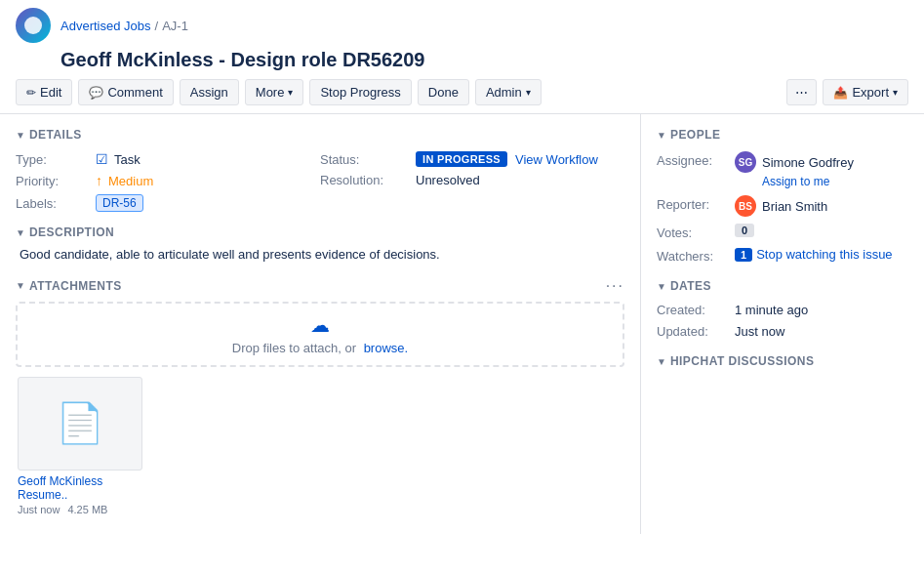 The height and width of the screenshot is (573, 924). What do you see at coordinates (593, 533) in the screenshot?
I see `subtasks-add-icon: +` at bounding box center [593, 533].